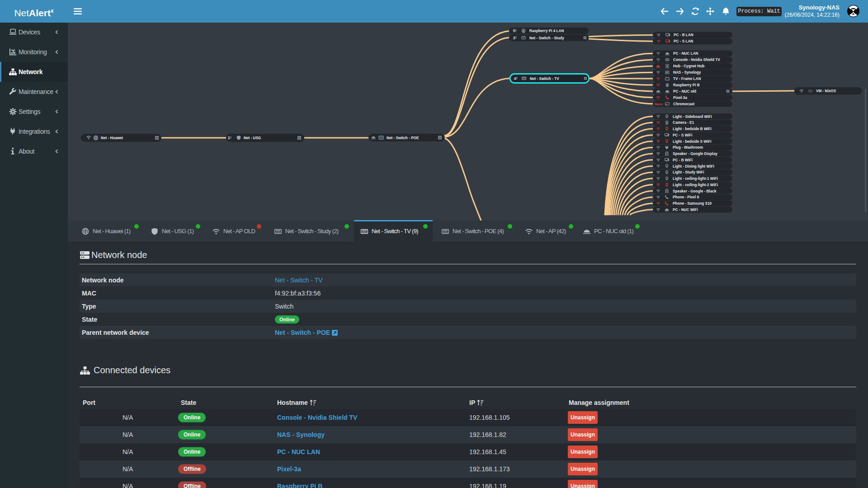  What do you see at coordinates (692, 203) in the screenshot?
I see `svg-text: Phone - Samsung S10` at bounding box center [692, 203].